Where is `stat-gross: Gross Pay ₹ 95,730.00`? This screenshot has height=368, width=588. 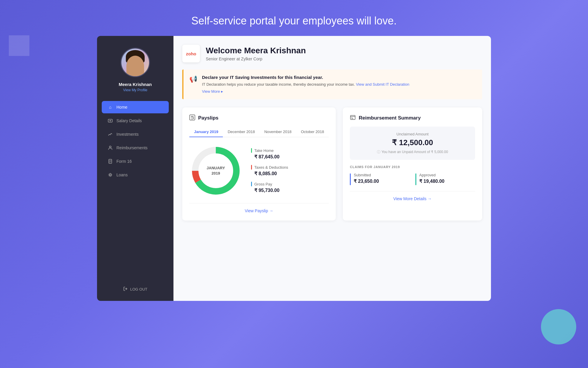
stat-gross: Gross Pay ₹ 95,730.00 is located at coordinates (290, 187).